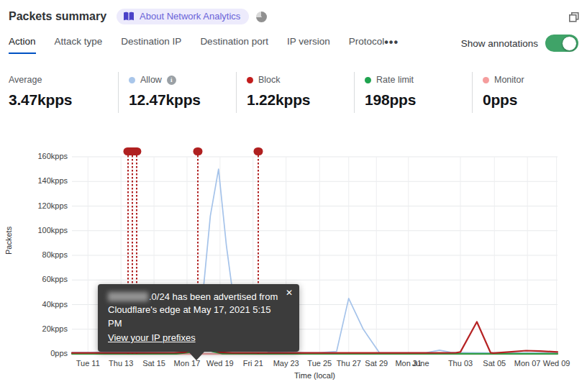 The image size is (587, 392). What do you see at coordinates (9, 240) in the screenshot?
I see `y-axis-title: Packets` at bounding box center [9, 240].